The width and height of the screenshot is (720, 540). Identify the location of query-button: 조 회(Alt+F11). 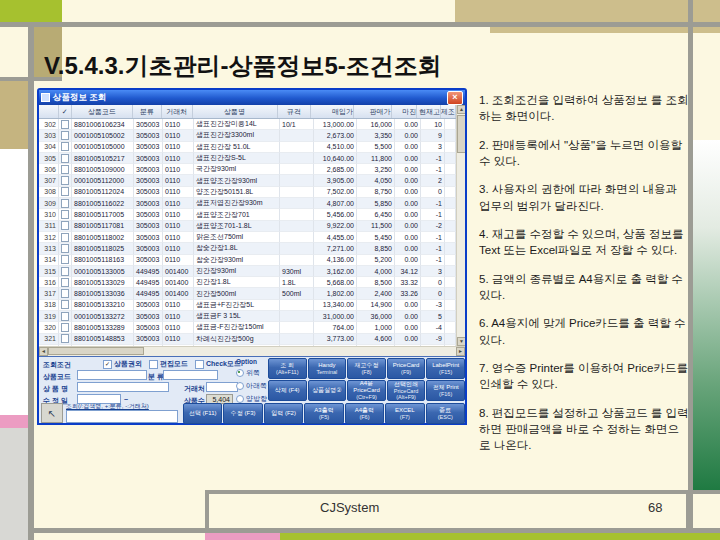
(288, 368).